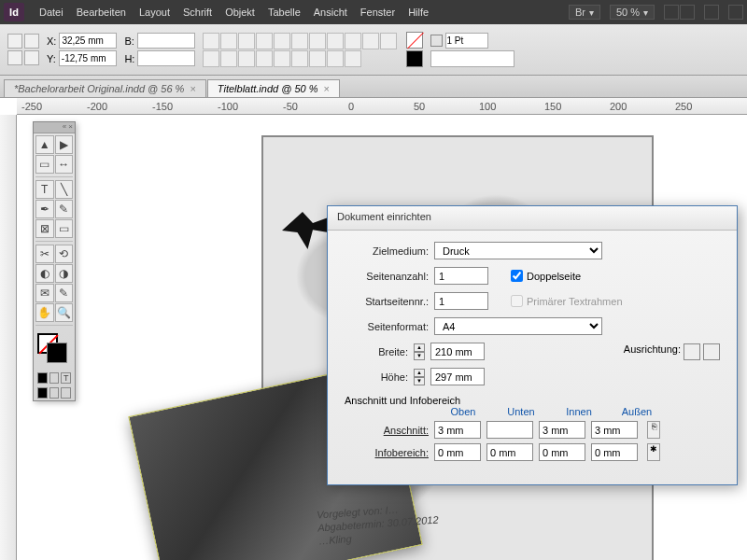 The height and width of the screenshot is (560, 747). Describe the element at coordinates (614, 429) in the screenshot. I see `bleed-outside-field` at that location.